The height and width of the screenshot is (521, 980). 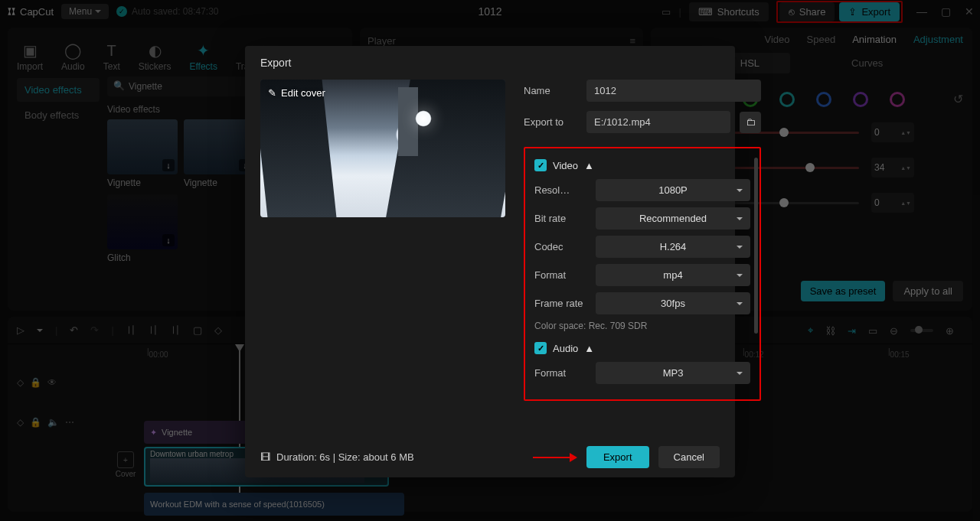 What do you see at coordinates (853, 12) in the screenshot?
I see `export-icon: ⇪` at bounding box center [853, 12].